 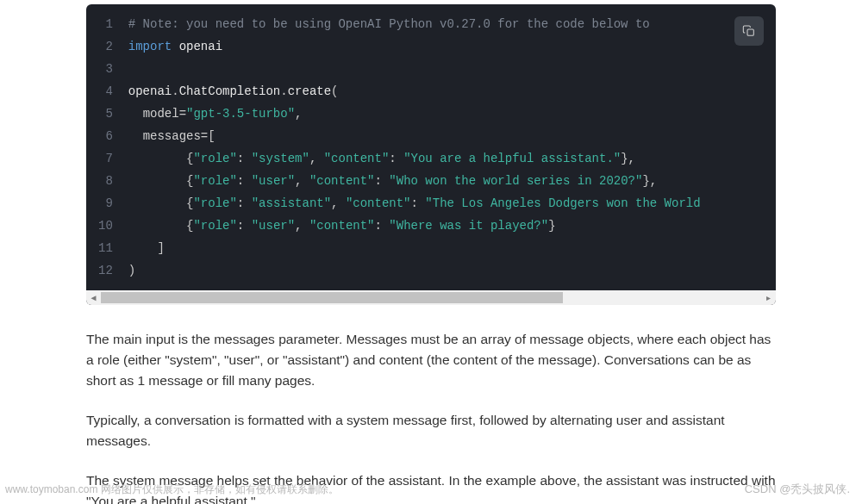 I want to click on scrollbar-track, so click(x=431, y=298).